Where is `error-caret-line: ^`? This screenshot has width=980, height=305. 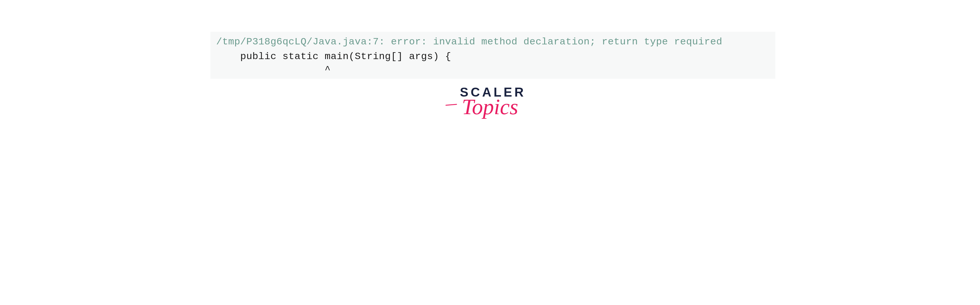
error-caret-line: ^ is located at coordinates (493, 70).